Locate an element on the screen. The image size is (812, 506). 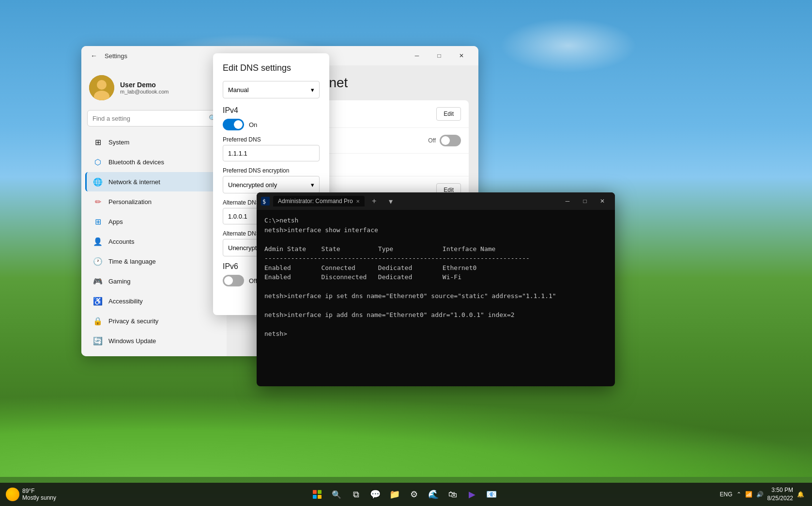
network-status-icon: 📶 is located at coordinates (749, 494).